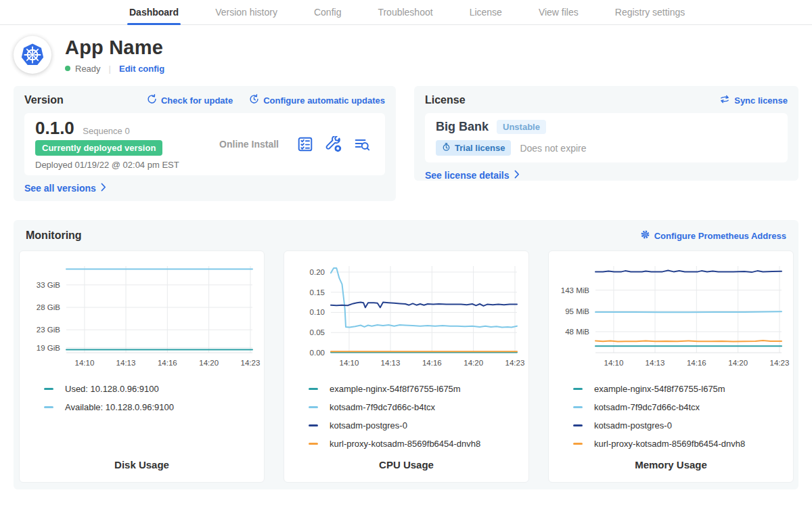 The image size is (812, 505). Describe the element at coordinates (154, 12) in the screenshot. I see `tab-dashboard: Dashboard` at that location.